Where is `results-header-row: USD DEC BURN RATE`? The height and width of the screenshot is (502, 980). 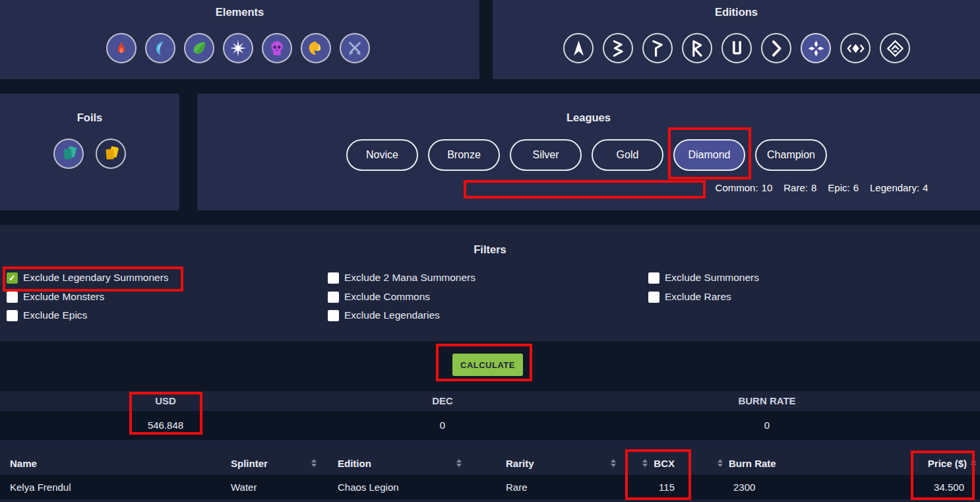 results-header-row: USD DEC BURN RATE is located at coordinates (490, 401).